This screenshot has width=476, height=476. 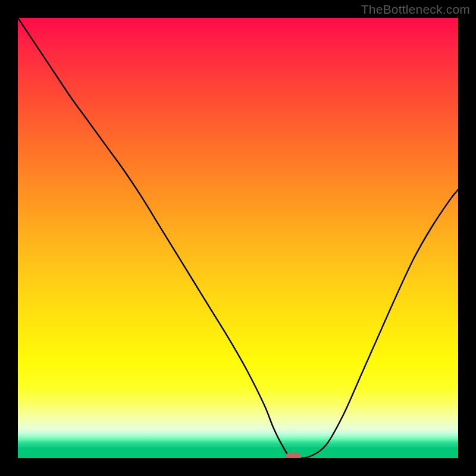 What do you see at coordinates (293, 455) in the screenshot?
I see `optimal-marker` at bounding box center [293, 455].